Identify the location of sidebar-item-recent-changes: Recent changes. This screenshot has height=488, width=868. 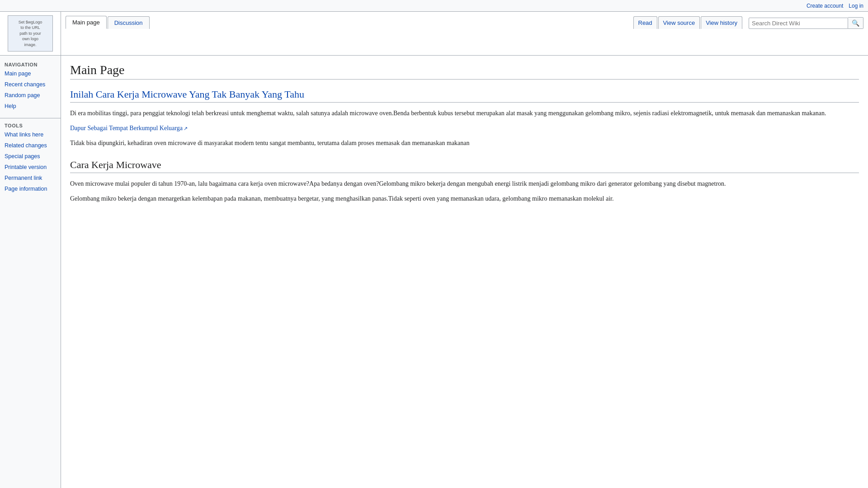
(30, 84).